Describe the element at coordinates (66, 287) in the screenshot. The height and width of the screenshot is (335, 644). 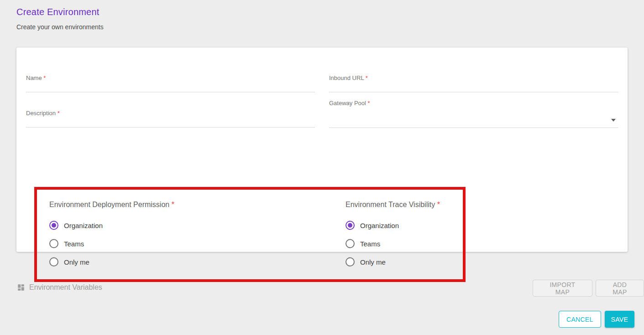
I see `environment-variables-title: Environment Variables` at that location.